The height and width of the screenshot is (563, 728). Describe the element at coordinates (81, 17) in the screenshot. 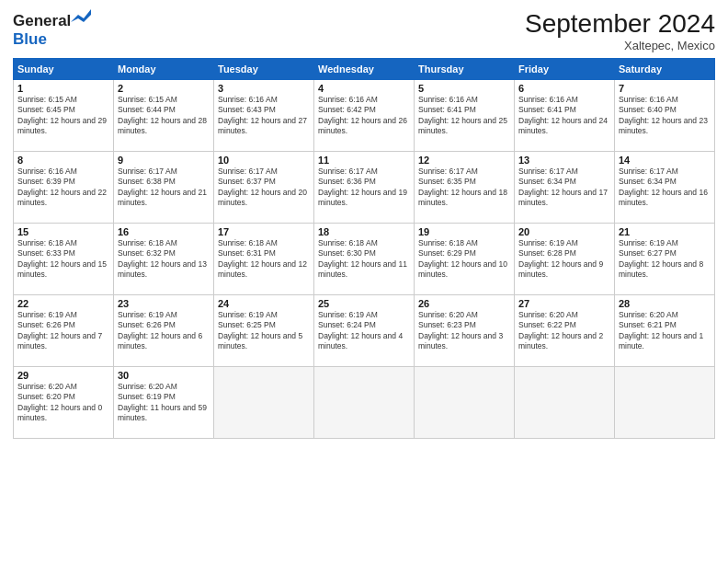

I see `logo-bird-icon` at that location.